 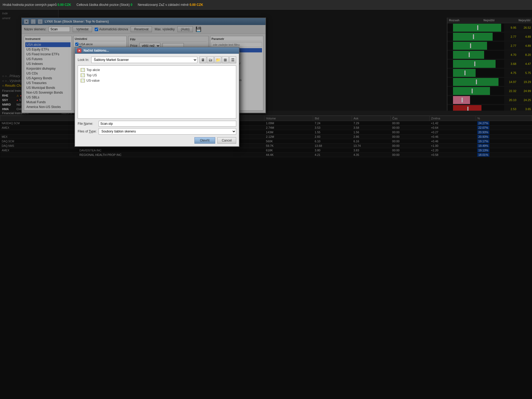 I want to click on lookin-label: Look In:, so click(x=84, y=60).